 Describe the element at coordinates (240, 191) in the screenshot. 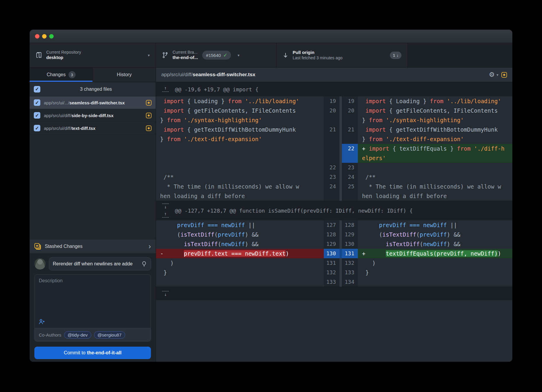

I see `code-cell: * The time (in milliseconds) we allow wh…` at that location.